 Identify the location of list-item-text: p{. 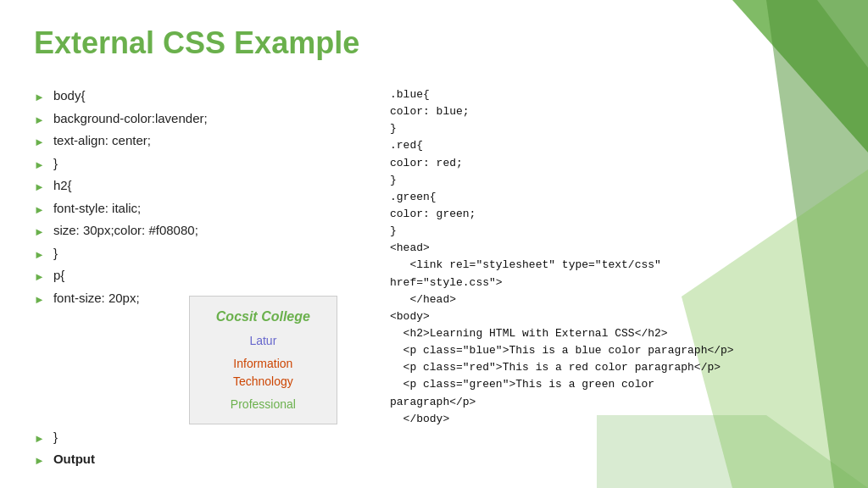
(59, 276).